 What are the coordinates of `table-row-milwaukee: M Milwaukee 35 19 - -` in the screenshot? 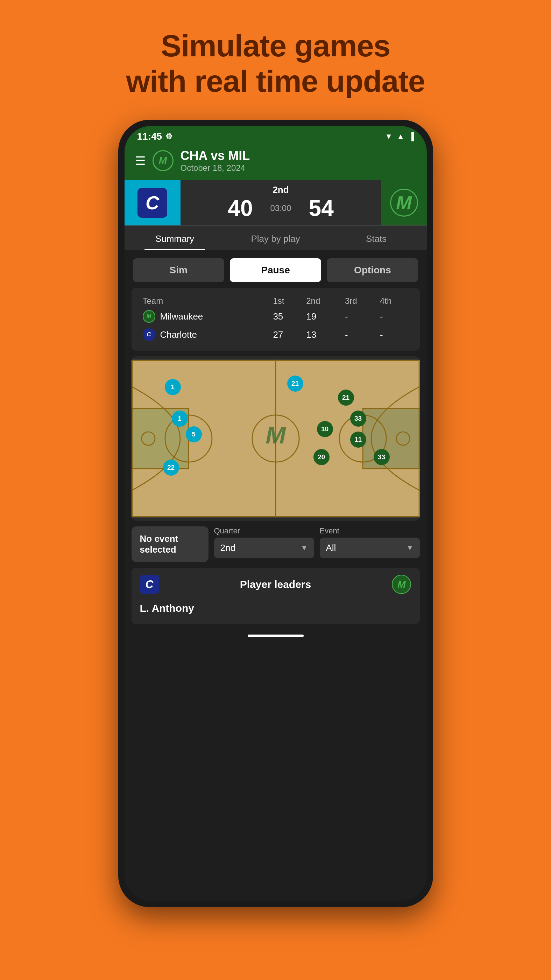 It's located at (276, 317).